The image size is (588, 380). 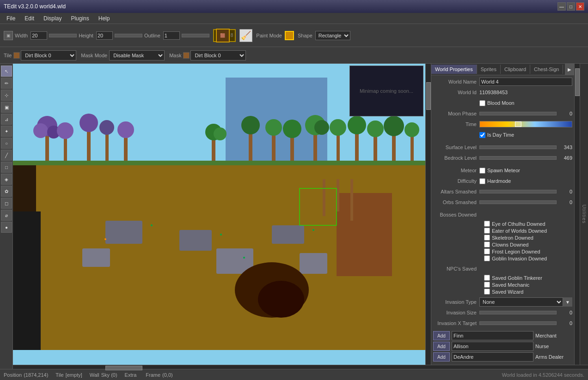 I want to click on tool-eraser: ◻, so click(x=6, y=203).